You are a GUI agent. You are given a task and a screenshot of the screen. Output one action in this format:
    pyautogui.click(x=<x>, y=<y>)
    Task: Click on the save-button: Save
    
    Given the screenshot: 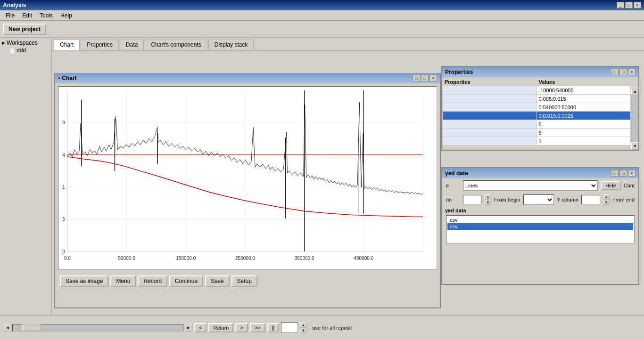 What is the action you would take?
    pyautogui.click(x=217, y=281)
    